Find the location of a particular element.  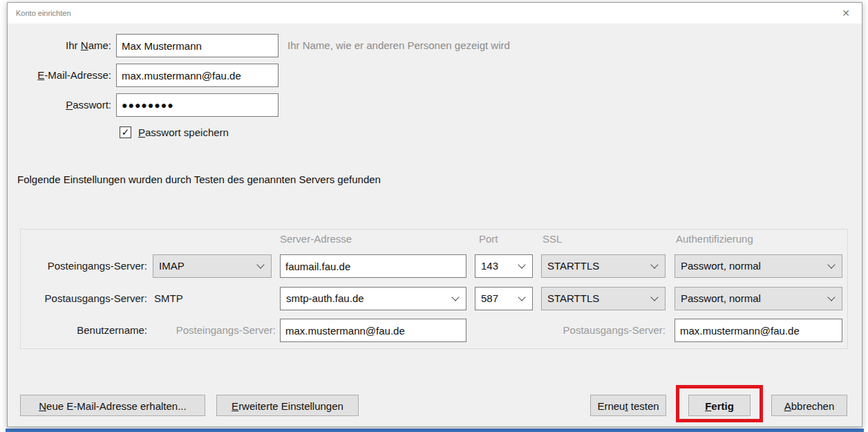

name-label: Ihr Name: is located at coordinates (59, 46).